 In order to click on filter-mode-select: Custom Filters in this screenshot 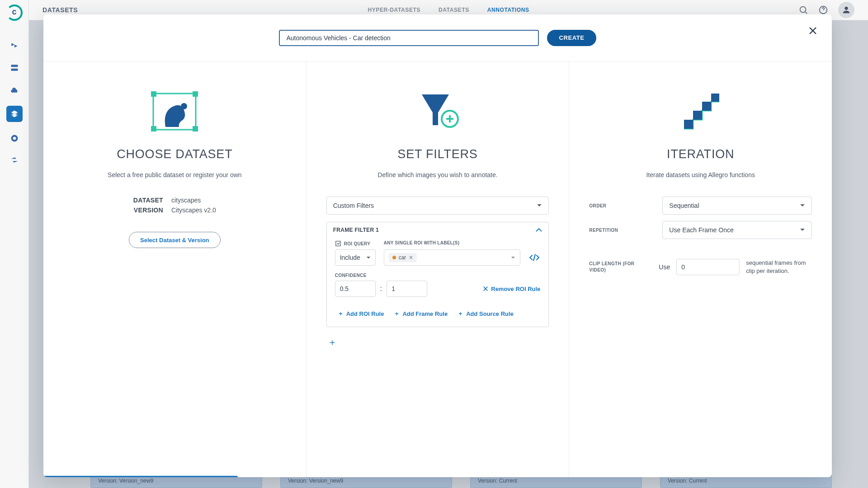, I will do `click(438, 206)`.